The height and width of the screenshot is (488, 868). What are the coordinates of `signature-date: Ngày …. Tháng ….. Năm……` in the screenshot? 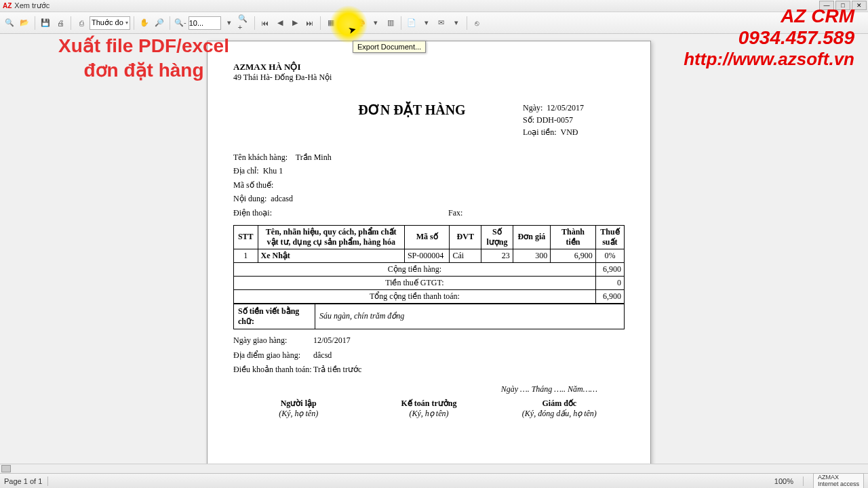 It's located at (429, 389).